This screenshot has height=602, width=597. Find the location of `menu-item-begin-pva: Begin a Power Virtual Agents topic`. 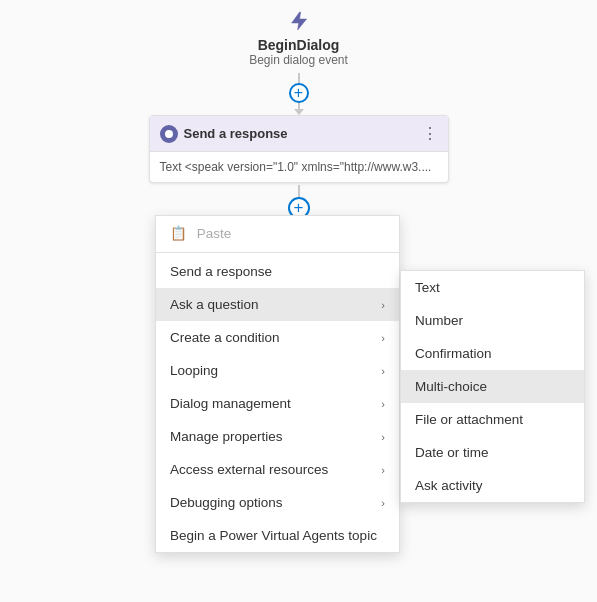

menu-item-begin-pva: Begin a Power Virtual Agents topic is located at coordinates (278, 536).